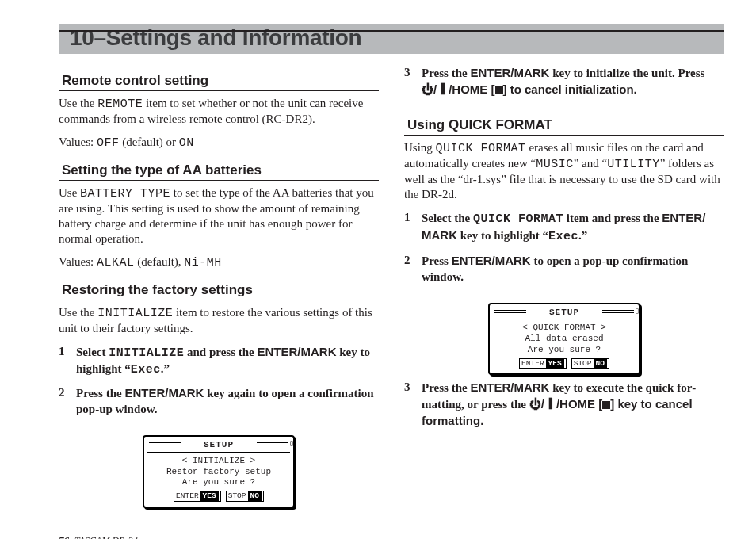  I want to click on para-remote-1: Use the REMOTE item to set whether or no…, so click(219, 111).